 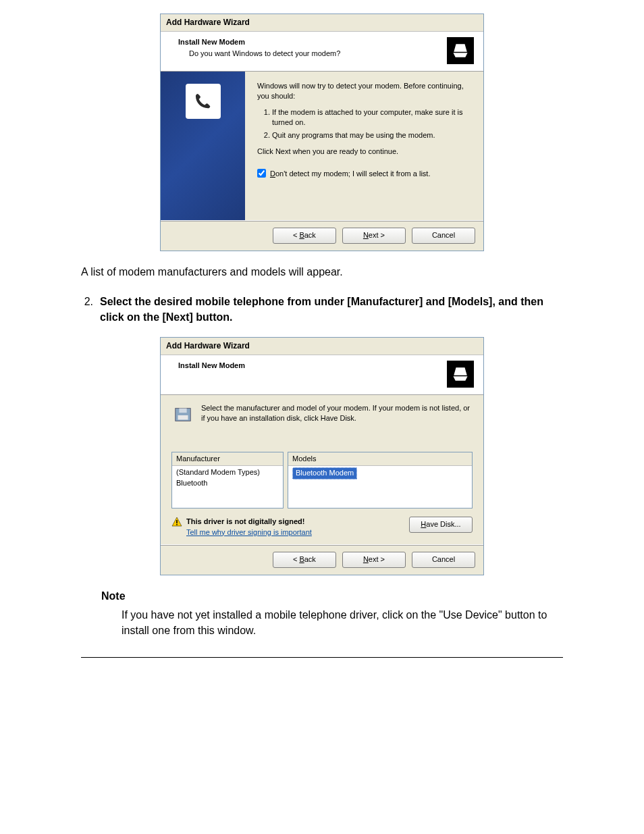 What do you see at coordinates (203, 146) in the screenshot?
I see `wizard-sidebar-graphic` at bounding box center [203, 146].